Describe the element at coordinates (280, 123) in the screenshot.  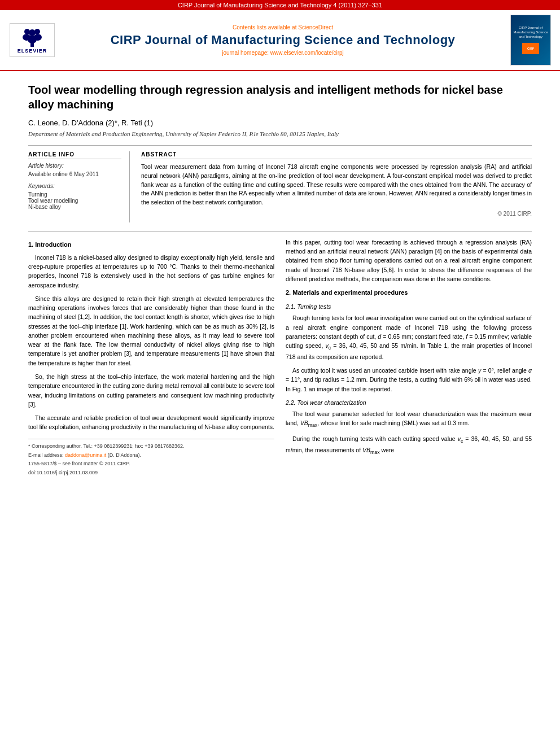
I see `authors: C. Leone, D. D'Addona (2)*, R. Teti (1)` at that location.